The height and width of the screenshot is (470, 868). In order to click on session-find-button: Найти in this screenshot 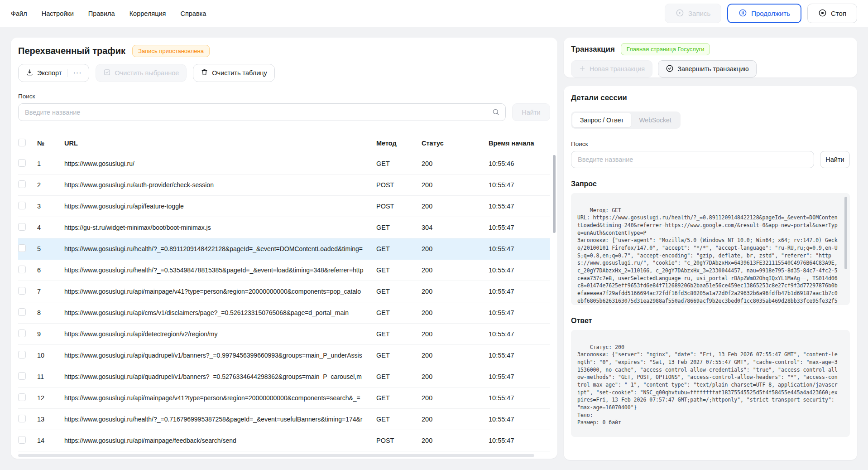, I will do `click(835, 160)`.